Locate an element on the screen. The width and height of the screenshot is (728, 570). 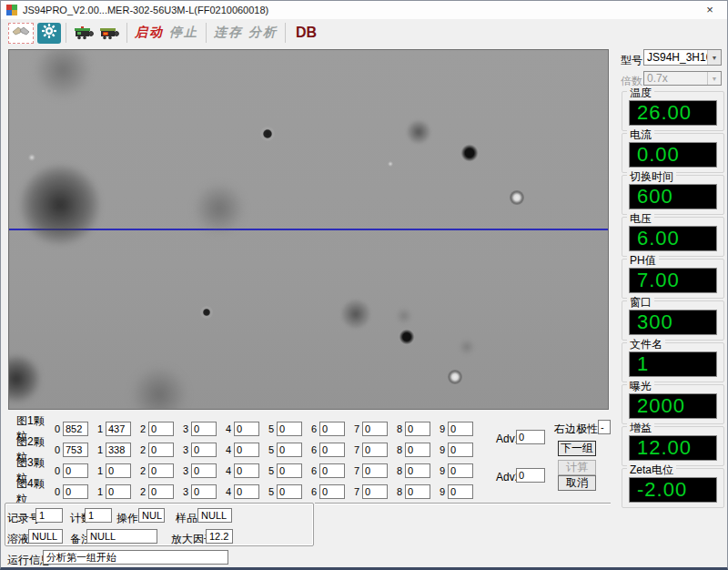
camera-live-button is located at coordinates (84, 33).